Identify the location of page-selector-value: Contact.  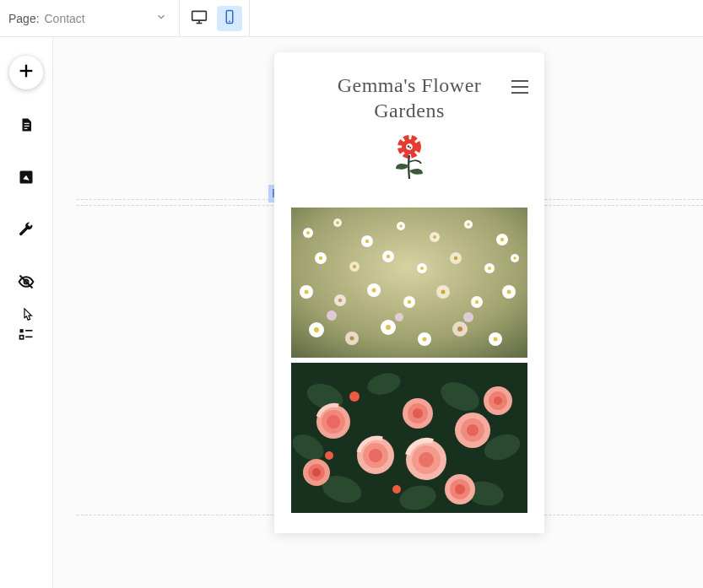
(64, 19).